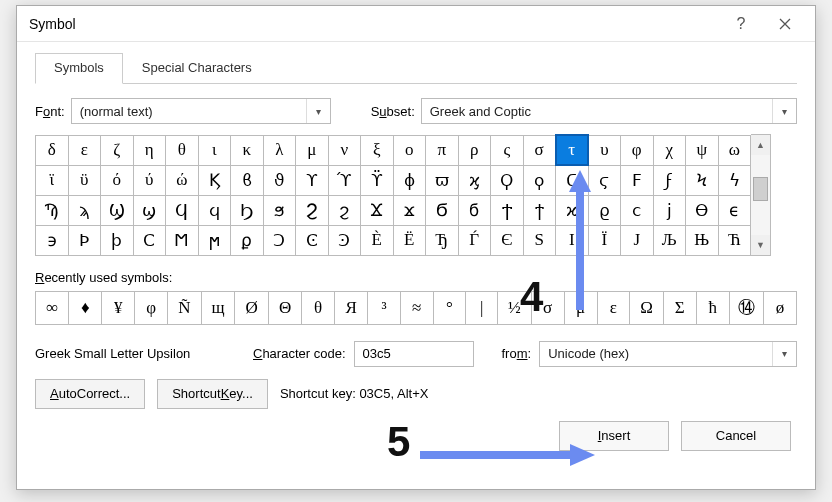  I want to click on grid-scrollbar: ▲ ▼, so click(761, 195).